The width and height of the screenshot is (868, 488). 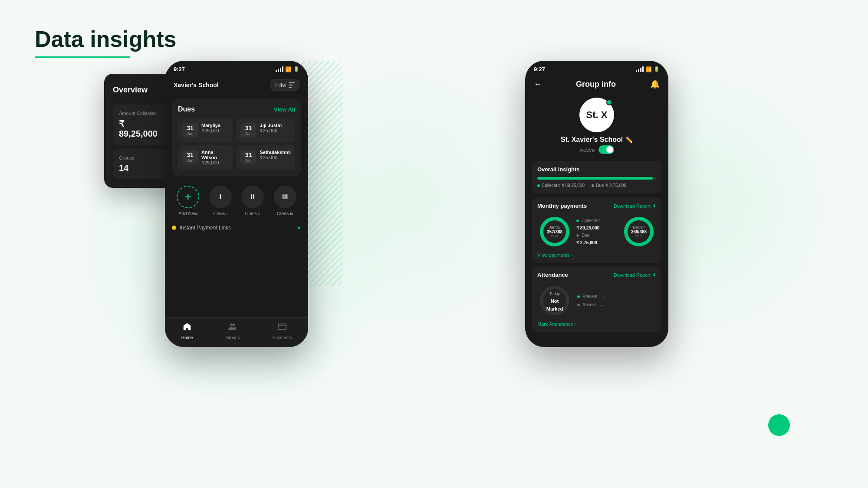 I want to click on class-navigation: + Add New i Class i ii Class ii iii Clas…, so click(x=237, y=201).